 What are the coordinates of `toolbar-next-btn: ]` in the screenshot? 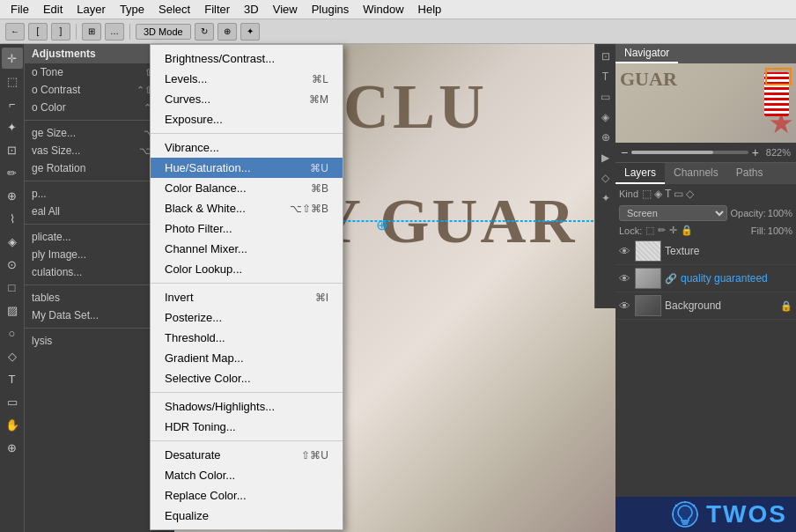 It's located at (61, 32).